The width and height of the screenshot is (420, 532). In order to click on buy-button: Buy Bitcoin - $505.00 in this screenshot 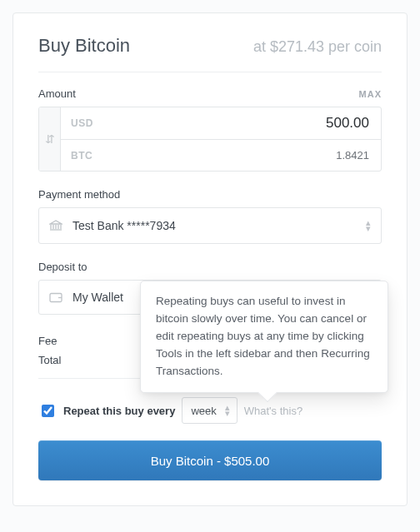, I will do `click(210, 460)`.